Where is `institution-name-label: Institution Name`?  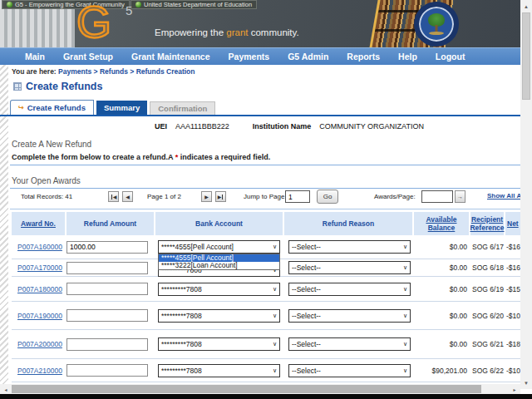 institution-name-label: Institution Name is located at coordinates (283, 126).